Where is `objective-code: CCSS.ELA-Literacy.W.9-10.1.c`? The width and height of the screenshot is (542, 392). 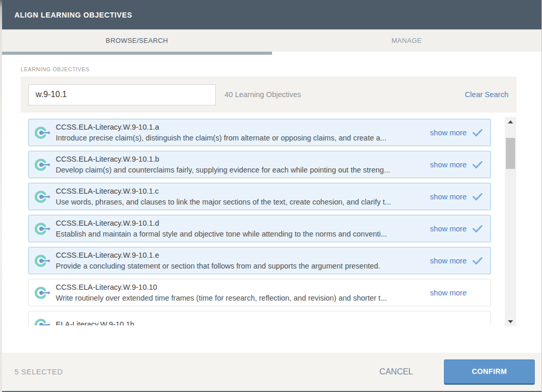
objective-code: CCSS.ELA-Literacy.W.9-10.1.c is located at coordinates (107, 191).